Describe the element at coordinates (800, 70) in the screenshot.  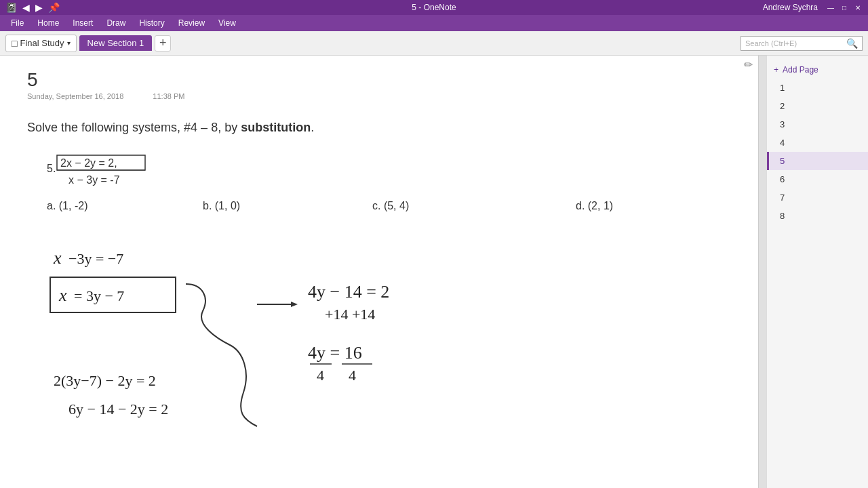
I see `add-page-label: Add Page` at that location.